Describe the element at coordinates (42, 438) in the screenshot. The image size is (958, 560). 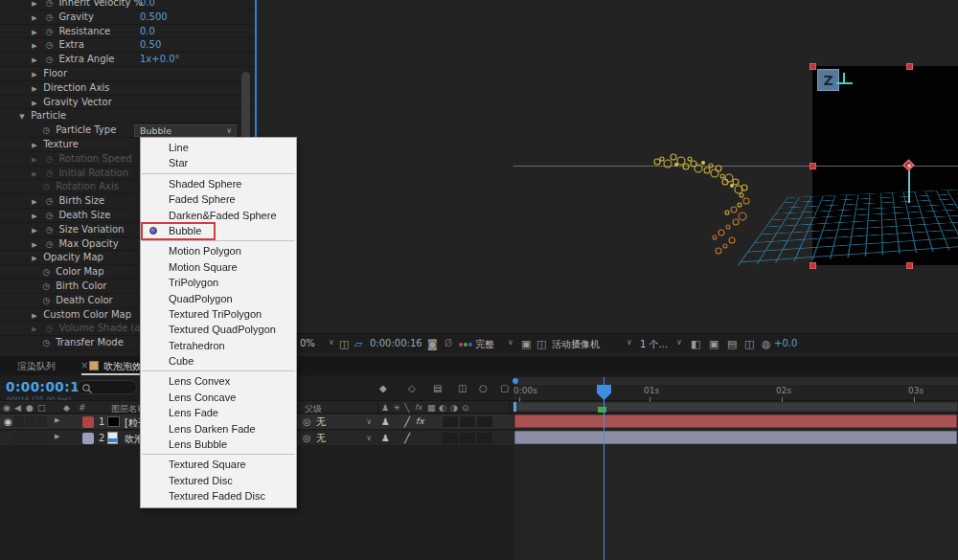
I see `lock-toggle` at that location.